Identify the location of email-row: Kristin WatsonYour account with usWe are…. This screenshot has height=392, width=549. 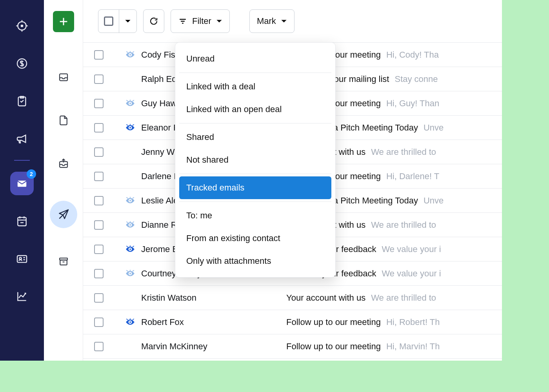
(293, 298).